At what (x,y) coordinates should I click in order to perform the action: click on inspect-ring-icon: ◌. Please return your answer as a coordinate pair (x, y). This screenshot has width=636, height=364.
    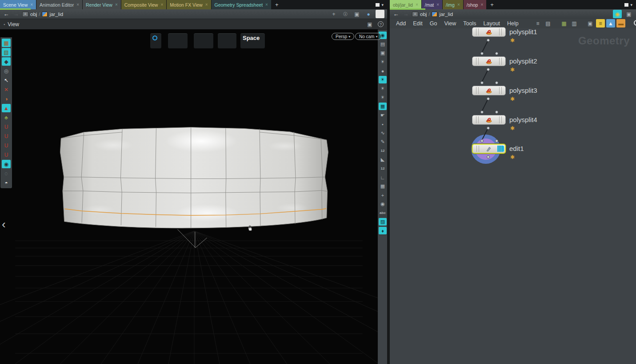
    Looking at the image, I should click on (6, 173).